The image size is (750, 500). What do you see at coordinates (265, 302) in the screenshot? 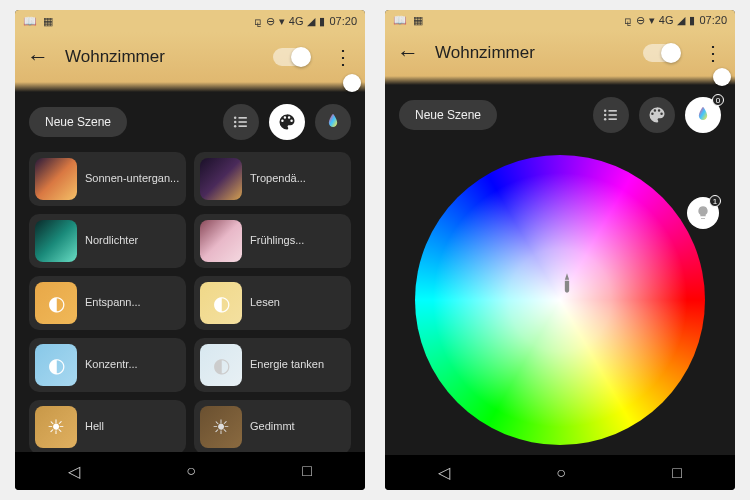
I see `scene-label: Lesen` at bounding box center [265, 302].